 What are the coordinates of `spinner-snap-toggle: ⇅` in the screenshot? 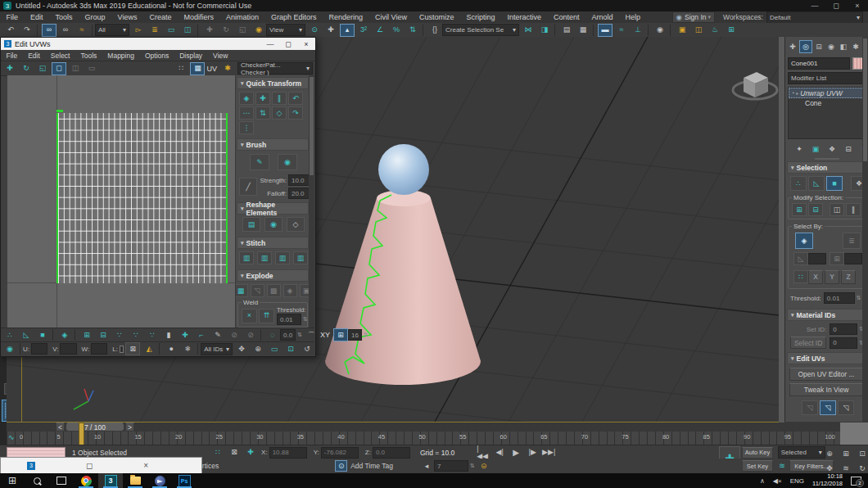 It's located at (413, 30).